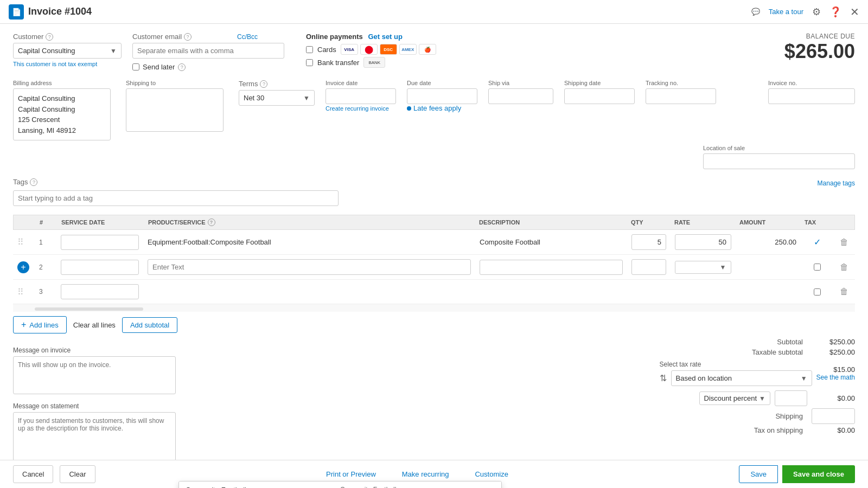  Describe the element at coordinates (100, 433) in the screenshot. I see `message-on-statement-section: Message on statement` at that location.